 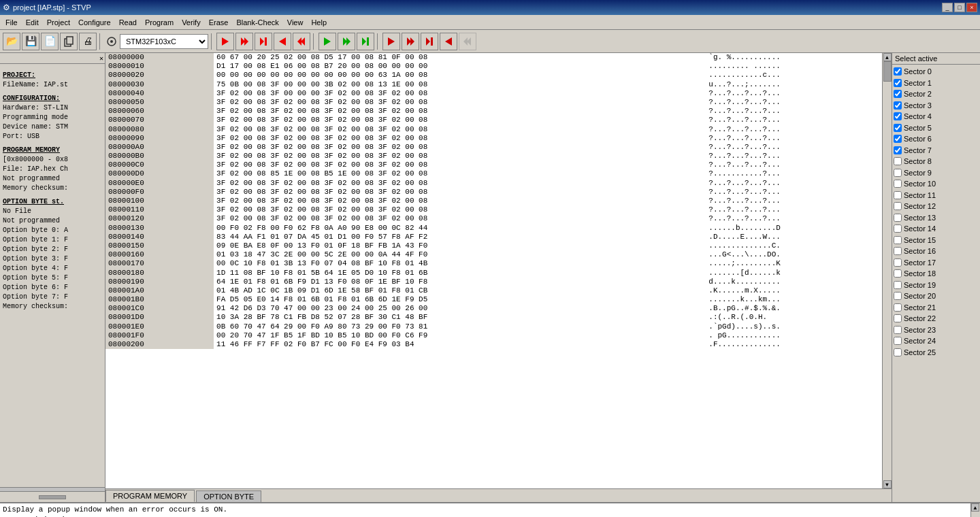 What do you see at coordinates (972, 7) in the screenshot?
I see `close-button: ×` at bounding box center [972, 7].